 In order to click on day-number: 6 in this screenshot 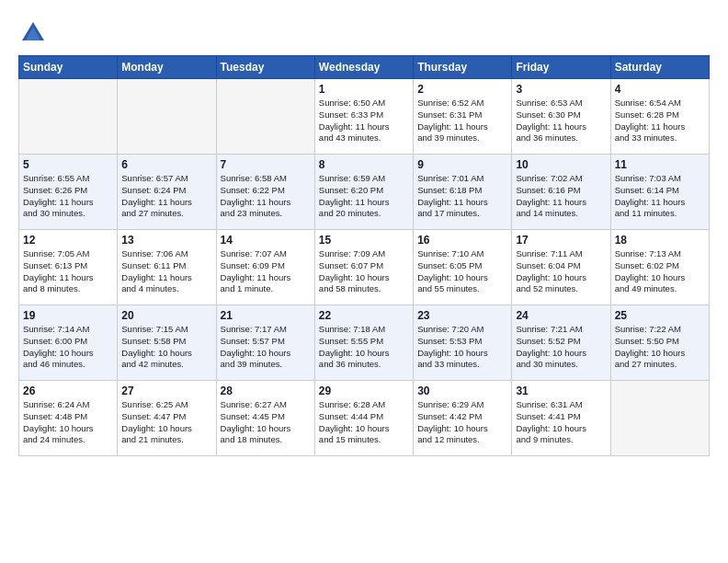, I will do `click(166, 165)`.